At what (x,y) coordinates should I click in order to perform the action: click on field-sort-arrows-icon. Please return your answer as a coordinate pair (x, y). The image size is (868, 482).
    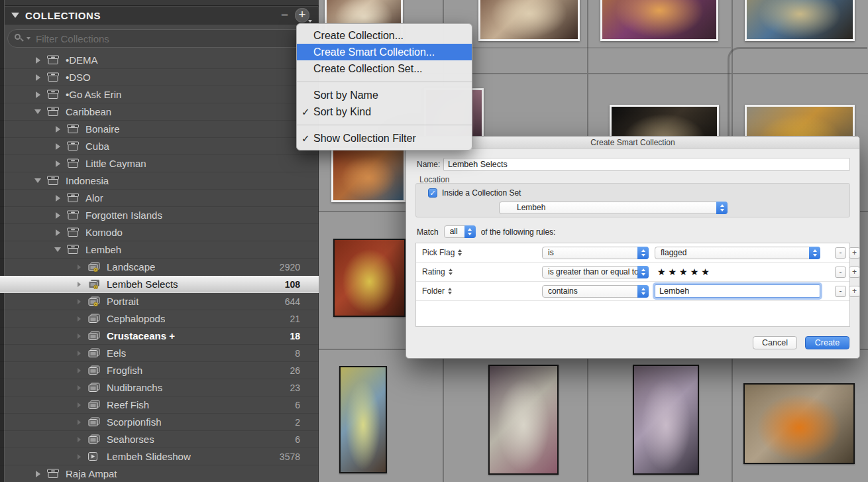
    Looking at the image, I should click on (451, 272).